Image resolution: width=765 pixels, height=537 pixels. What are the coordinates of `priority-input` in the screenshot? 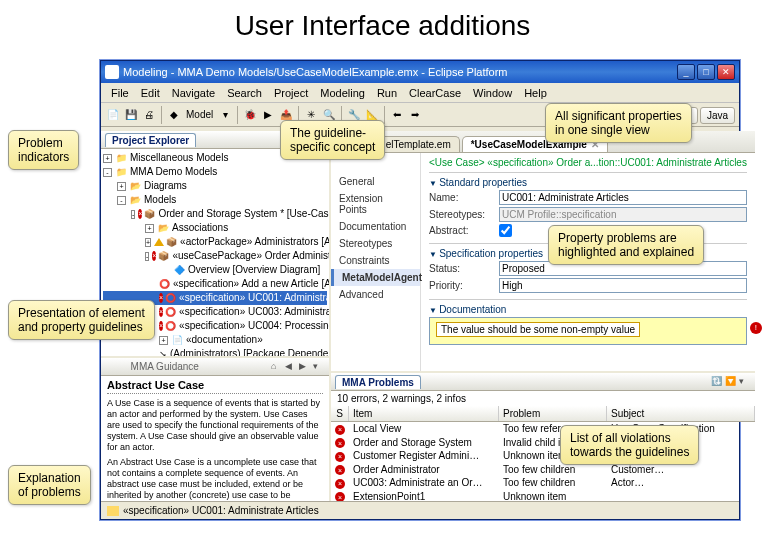 It's located at (623, 286).